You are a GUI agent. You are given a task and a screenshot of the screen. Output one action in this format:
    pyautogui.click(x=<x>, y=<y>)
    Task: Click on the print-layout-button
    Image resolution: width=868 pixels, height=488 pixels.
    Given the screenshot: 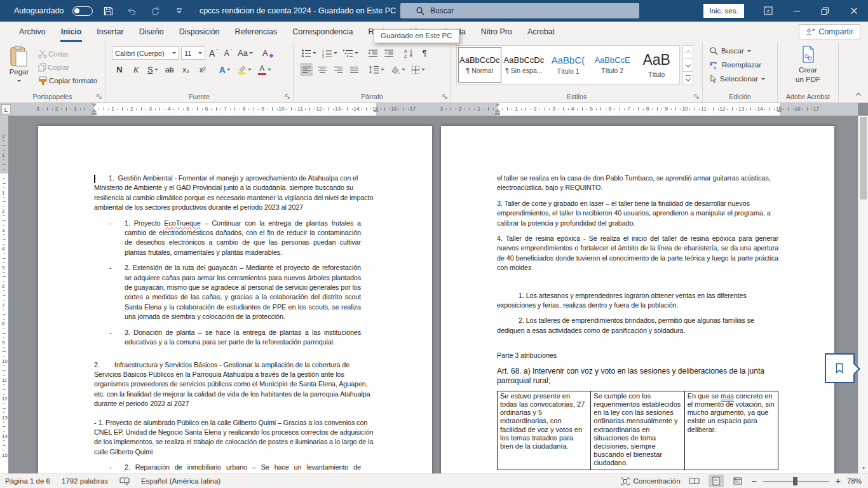 What is the action you would take?
    pyautogui.click(x=716, y=481)
    